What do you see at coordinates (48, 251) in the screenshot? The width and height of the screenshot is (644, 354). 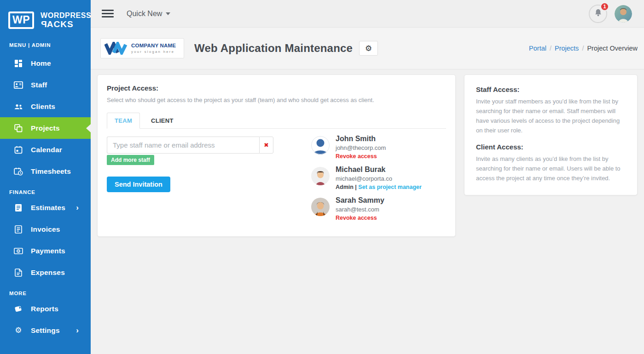 I see `sidebar-item-label: Payments` at bounding box center [48, 251].